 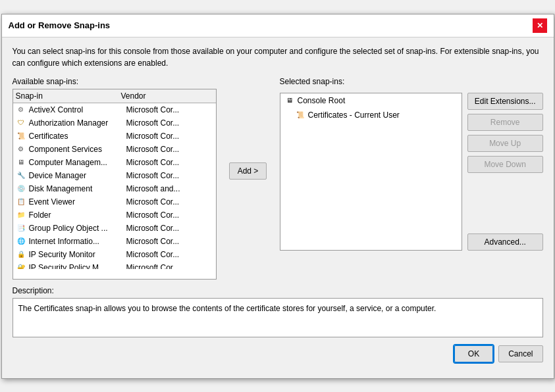 I want to click on dialog-title: Add or Remove Snap-ins, so click(x=59, y=25).